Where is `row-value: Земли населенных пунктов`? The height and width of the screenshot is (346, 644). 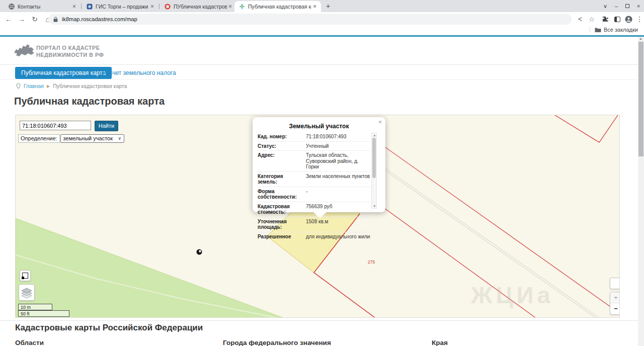 row-value: Земли населенных пунктов is located at coordinates (336, 179).